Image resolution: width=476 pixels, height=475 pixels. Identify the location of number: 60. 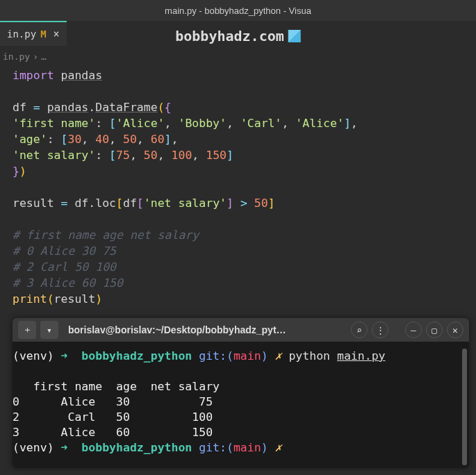
(158, 139).